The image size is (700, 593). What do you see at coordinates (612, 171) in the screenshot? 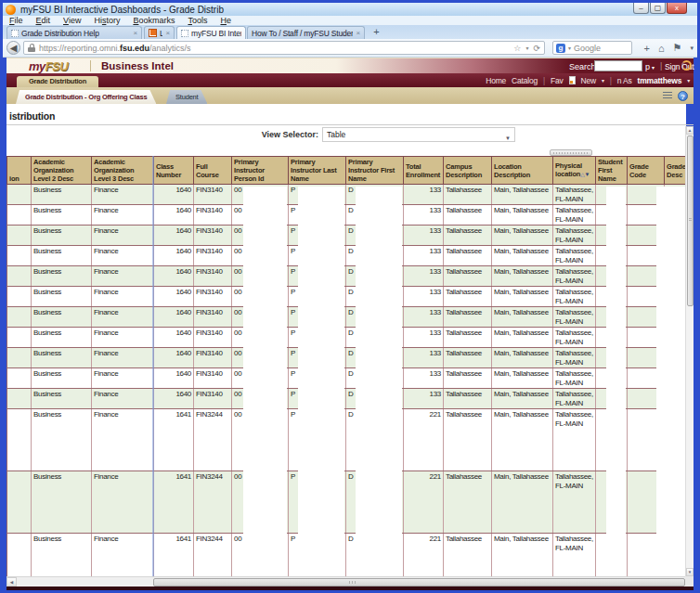
I see `column-header-student-first-name: Student First Name` at bounding box center [612, 171].